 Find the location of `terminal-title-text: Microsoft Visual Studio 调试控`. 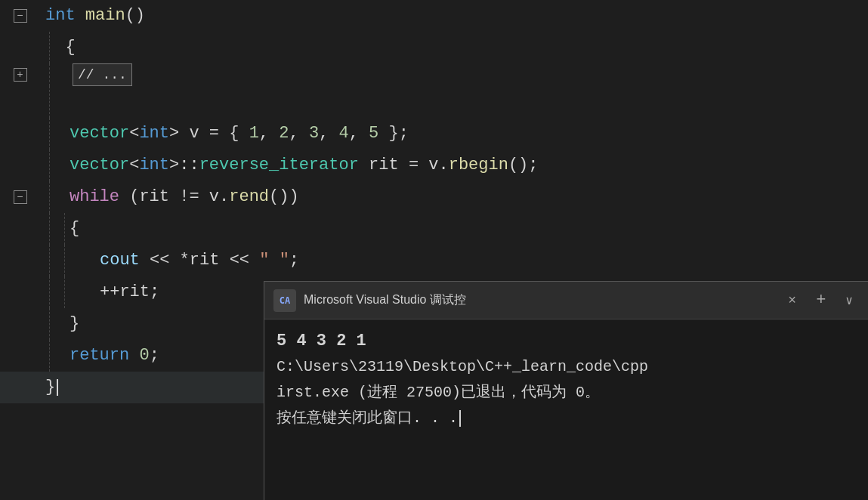

terminal-title-text: Microsoft Visual Studio 调试控 is located at coordinates (539, 301).